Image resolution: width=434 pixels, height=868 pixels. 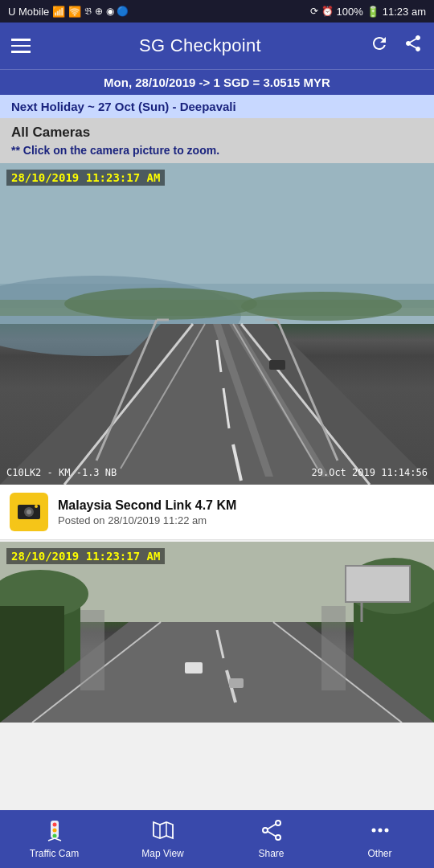 I want to click on other-icon, so click(x=380, y=832).